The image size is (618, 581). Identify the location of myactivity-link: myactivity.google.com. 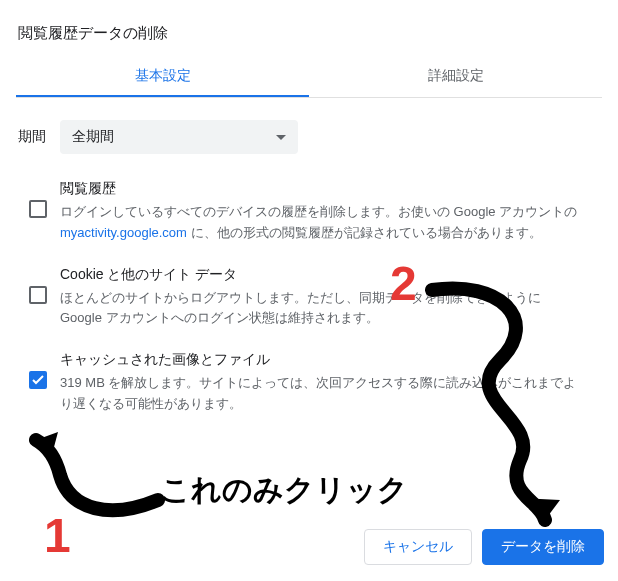
(124, 232).